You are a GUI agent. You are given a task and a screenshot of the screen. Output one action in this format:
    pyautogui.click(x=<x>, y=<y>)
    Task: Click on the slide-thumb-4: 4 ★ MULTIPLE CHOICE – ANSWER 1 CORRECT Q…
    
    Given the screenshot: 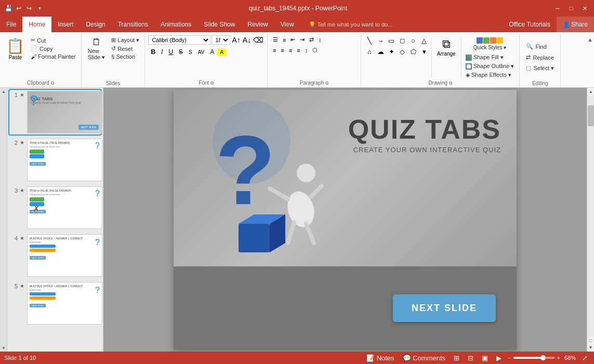 What is the action you would take?
    pyautogui.click(x=55, y=255)
    